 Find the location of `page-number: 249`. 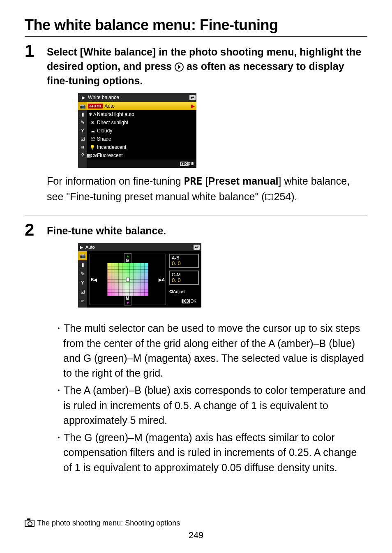

page-number: 249 is located at coordinates (196, 535).